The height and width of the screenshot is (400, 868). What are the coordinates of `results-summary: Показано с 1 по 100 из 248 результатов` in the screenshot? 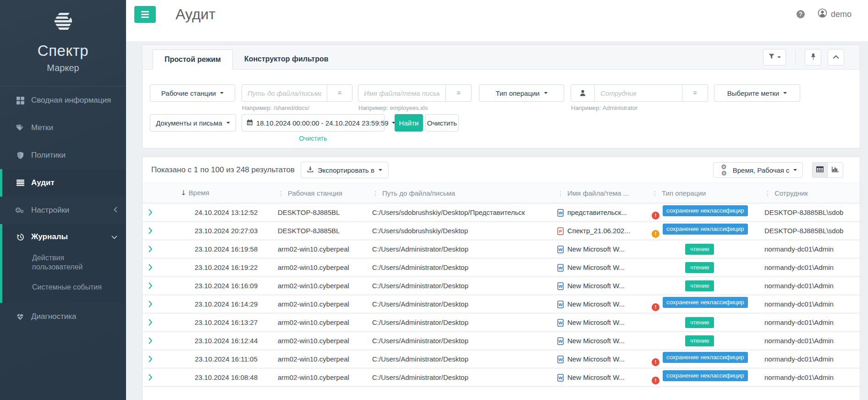 It's located at (223, 170).